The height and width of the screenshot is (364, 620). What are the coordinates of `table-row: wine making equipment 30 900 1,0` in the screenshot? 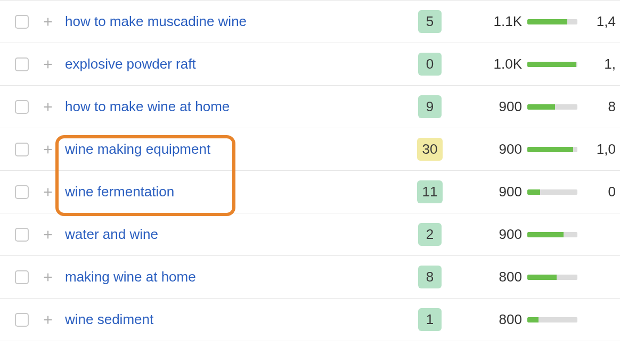 It's located at (310, 149).